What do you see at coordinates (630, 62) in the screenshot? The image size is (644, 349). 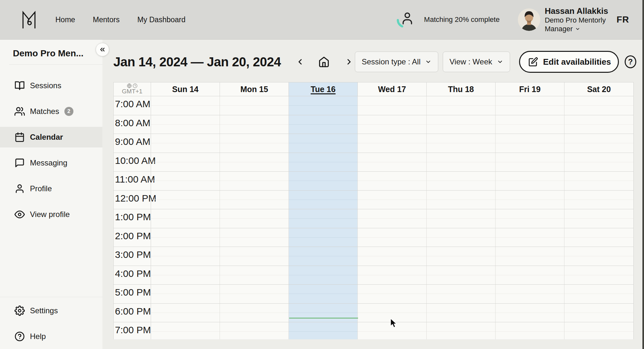 I see `help-button: ?` at bounding box center [630, 62].